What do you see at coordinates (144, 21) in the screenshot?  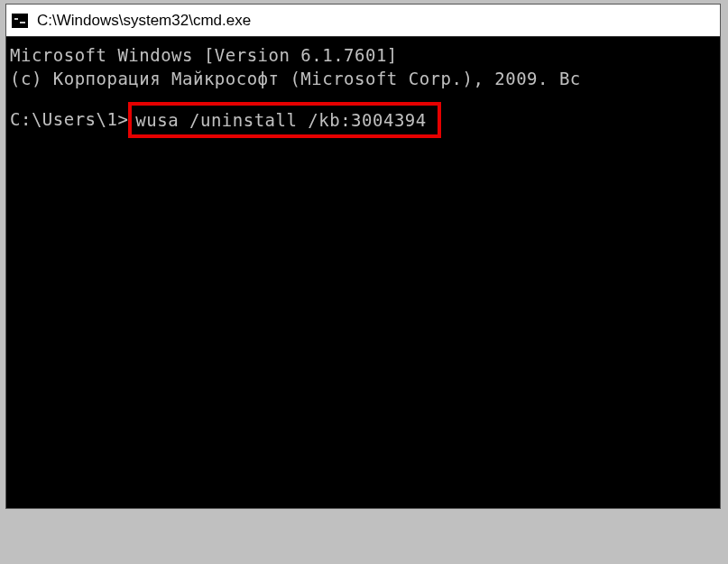 I see `window-title: C:\Windows\system32\cmd.exe` at bounding box center [144, 21].